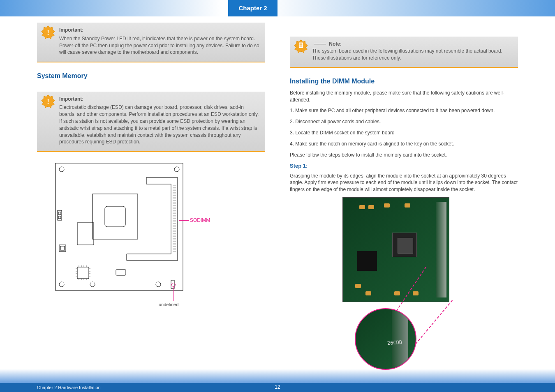  Describe the element at coordinates (278, 8) in the screenshot. I see `header-strip: Chapter 2` at that location.